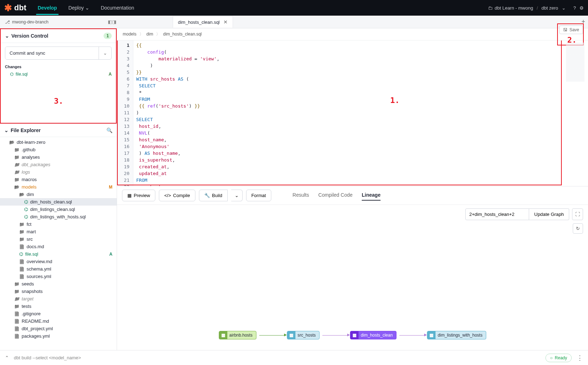 This screenshot has height=365, width=588. I want to click on change-row: ⌬file.sql A, so click(58, 74).